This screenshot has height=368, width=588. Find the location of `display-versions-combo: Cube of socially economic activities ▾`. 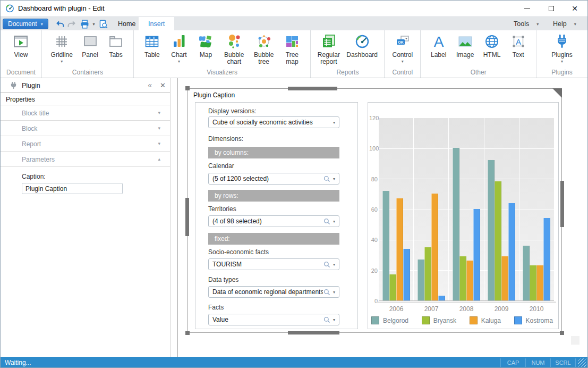

display-versions-combo: Cube of socially economic activities ▾ is located at coordinates (274, 122).